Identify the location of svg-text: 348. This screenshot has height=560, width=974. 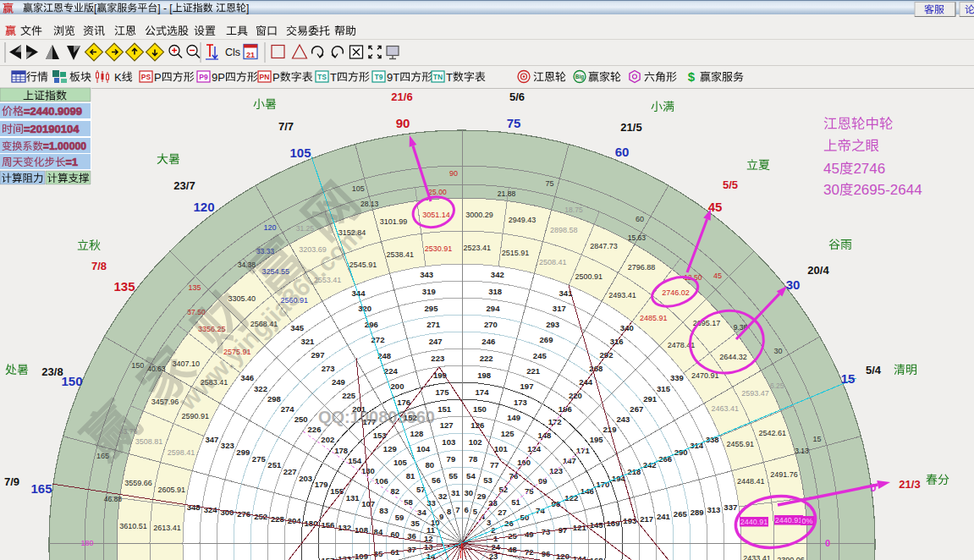
(194, 508).